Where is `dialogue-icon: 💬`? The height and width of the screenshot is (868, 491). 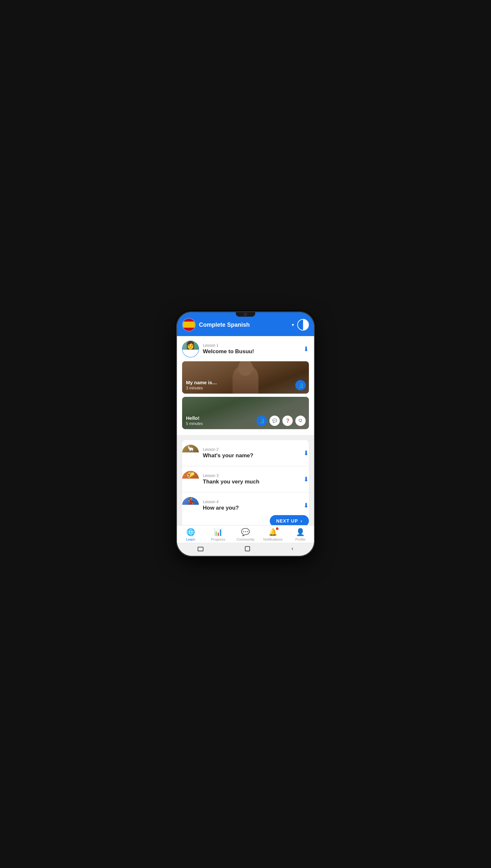 dialogue-icon: 💬 is located at coordinates (275, 421).